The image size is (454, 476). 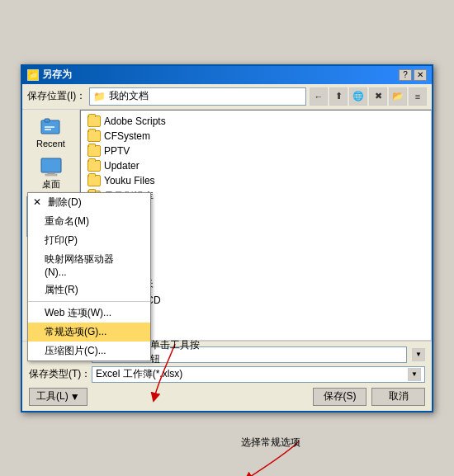 I want to click on save-location-label: 保存位置(I)：, so click(x=56, y=96).